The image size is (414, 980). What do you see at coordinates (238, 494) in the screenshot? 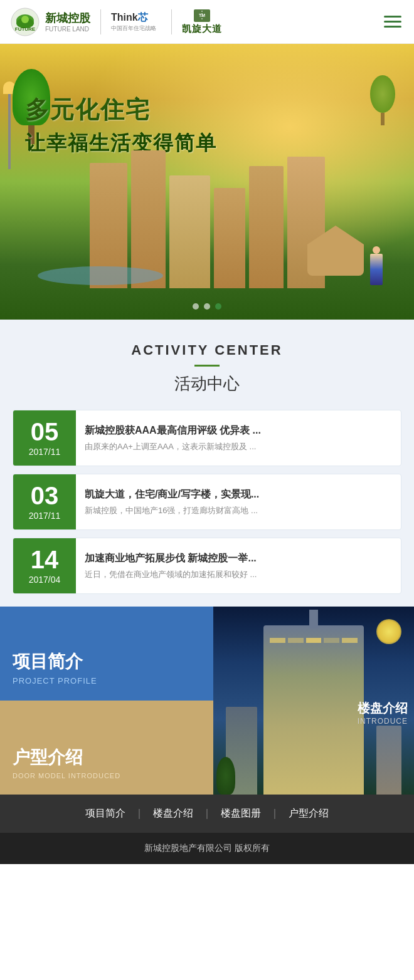
I see `news-title: 凯旋大道，住宅/商业/写字楼，实景现...` at bounding box center [238, 494].